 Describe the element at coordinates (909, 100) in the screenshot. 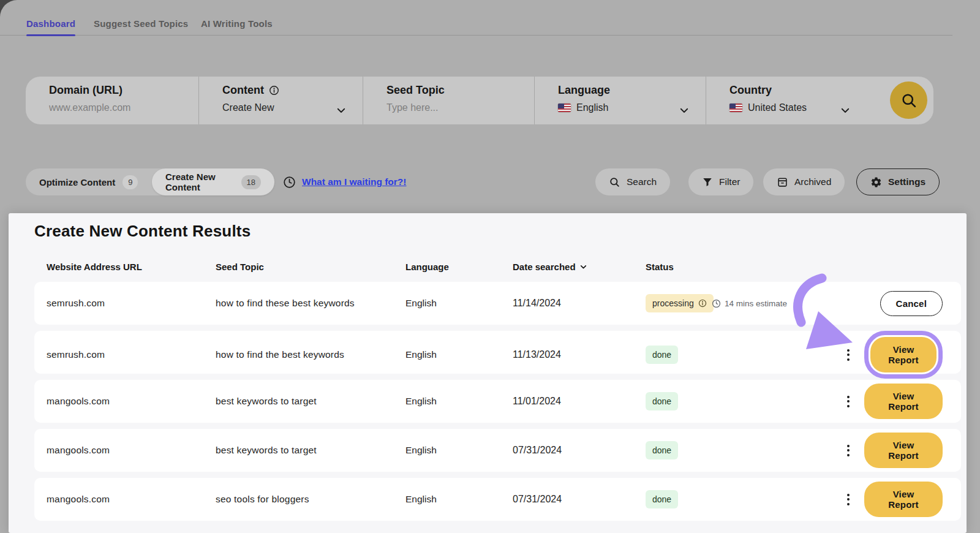

I see `submit-search-button` at that location.